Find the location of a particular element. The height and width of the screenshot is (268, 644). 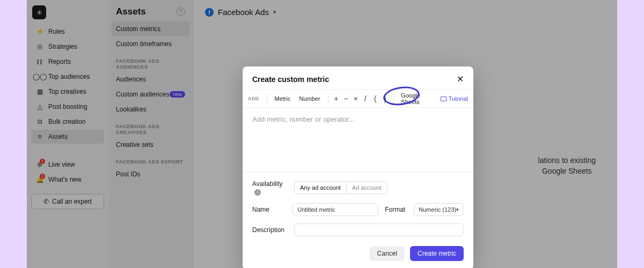

book-icon is located at coordinates (443, 99).